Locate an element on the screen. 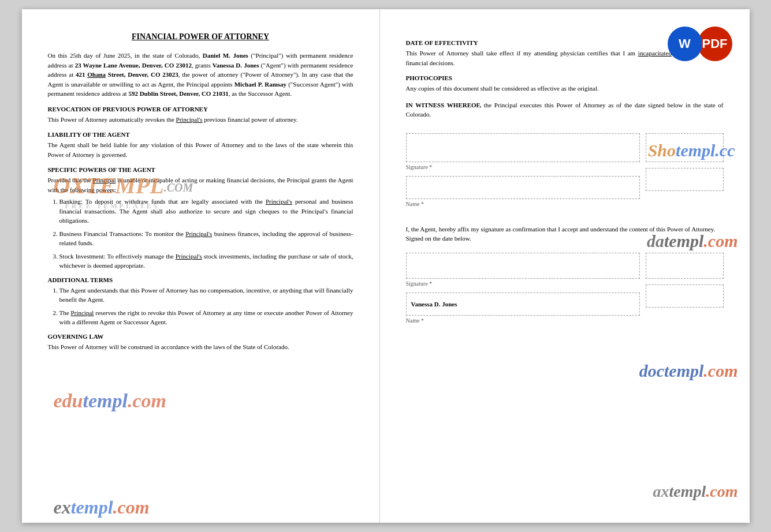 This screenshot has width=771, height=532. agent-date-box is located at coordinates (685, 265).